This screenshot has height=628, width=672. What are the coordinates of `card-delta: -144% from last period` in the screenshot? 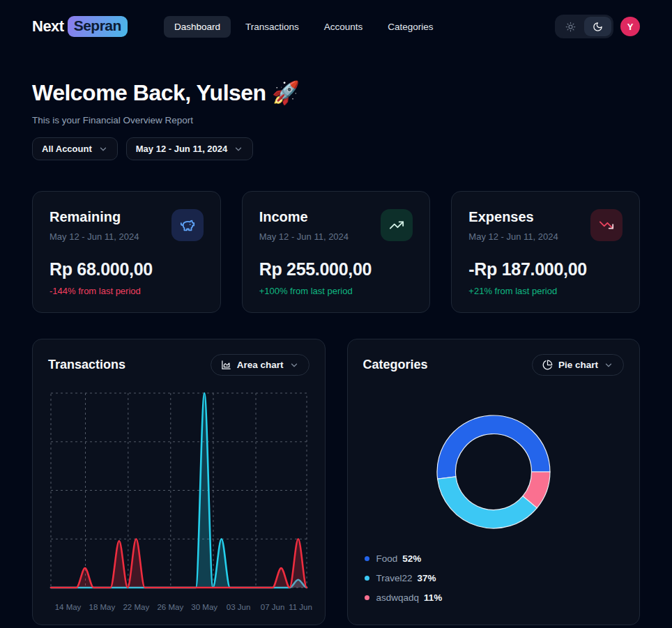 It's located at (127, 291).